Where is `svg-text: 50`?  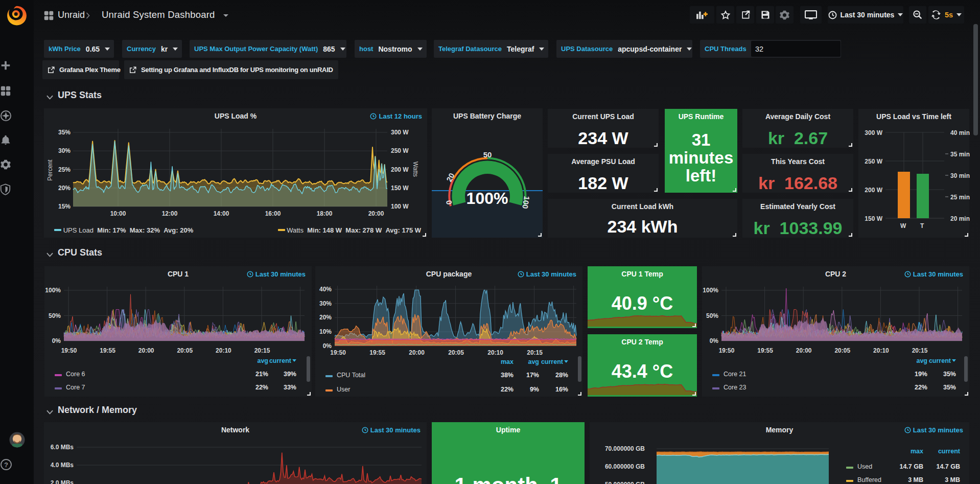
svg-text: 50 is located at coordinates (487, 154).